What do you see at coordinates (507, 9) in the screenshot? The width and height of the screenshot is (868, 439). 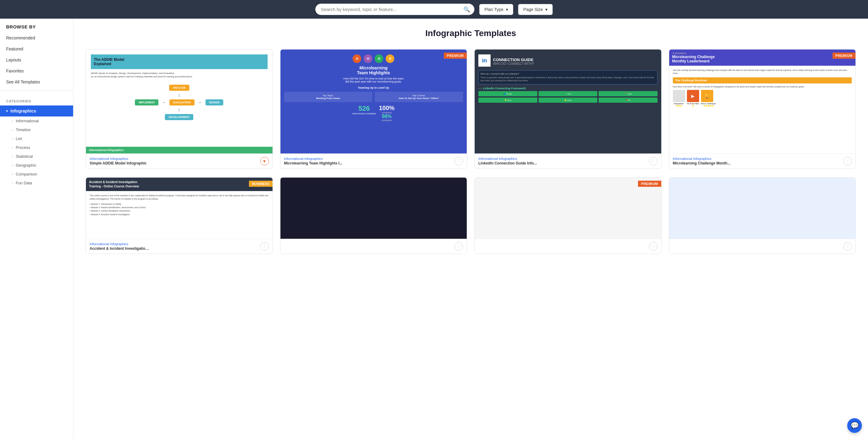 I see `plan-type-chevron-icon: ▾` at bounding box center [507, 9].